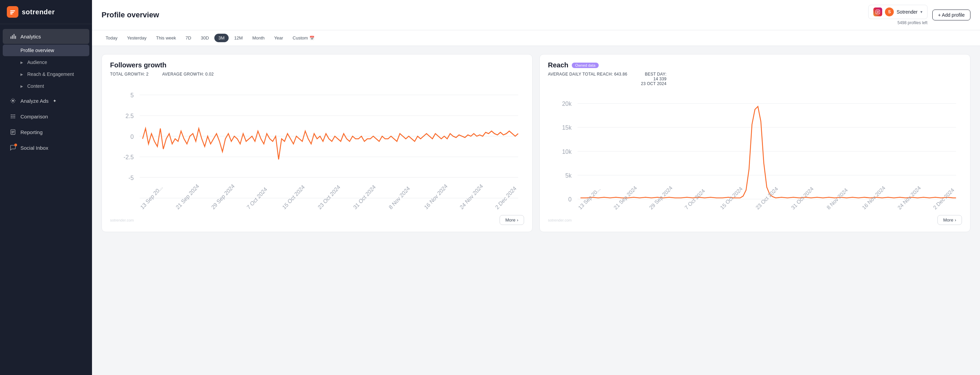  I want to click on followers-more-label: More, so click(511, 220).